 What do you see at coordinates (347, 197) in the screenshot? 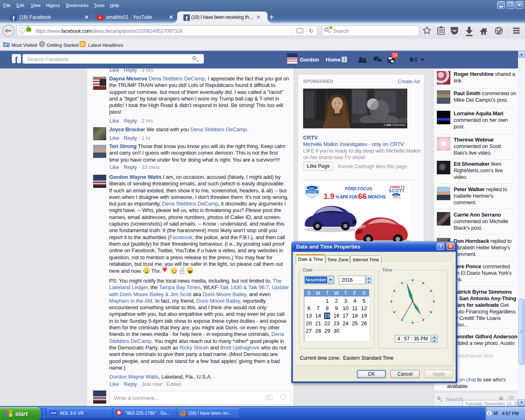
I see `svg-text: % APR FOR` at bounding box center [347, 197].